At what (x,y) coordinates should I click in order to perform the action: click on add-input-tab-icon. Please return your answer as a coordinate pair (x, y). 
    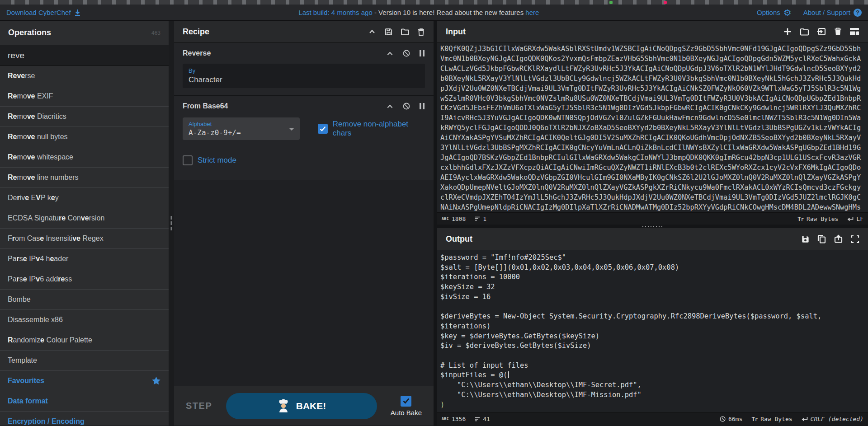
    Looking at the image, I should click on (788, 32).